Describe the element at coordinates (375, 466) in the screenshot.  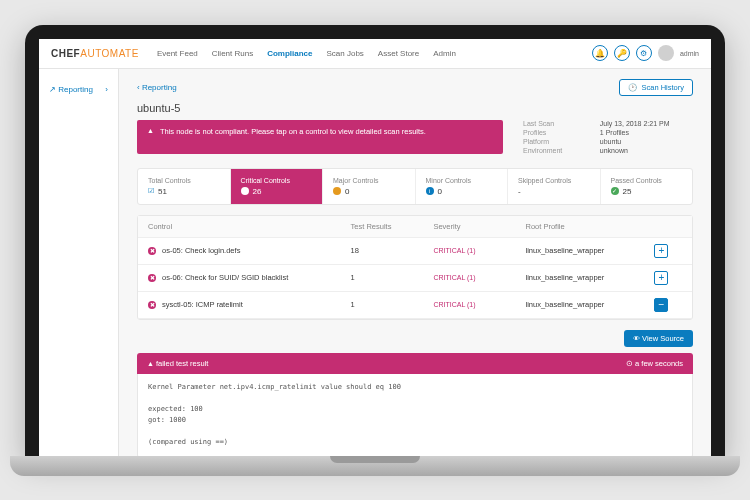
I see `laptop-base` at that location.